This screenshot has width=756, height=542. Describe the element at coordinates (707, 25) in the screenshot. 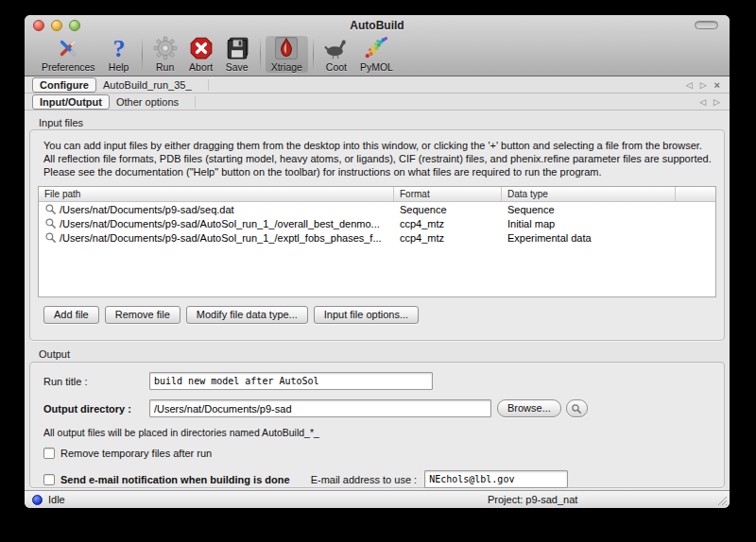

I see `toolbar-toggle-button` at that location.